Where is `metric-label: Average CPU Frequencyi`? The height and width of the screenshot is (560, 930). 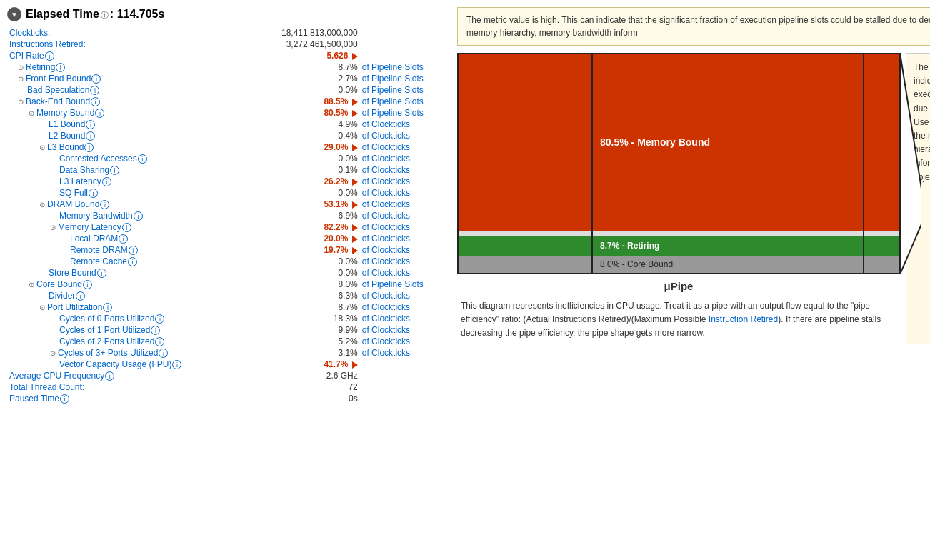
metric-label: Average CPU Frequencyi is located at coordinates (129, 376).